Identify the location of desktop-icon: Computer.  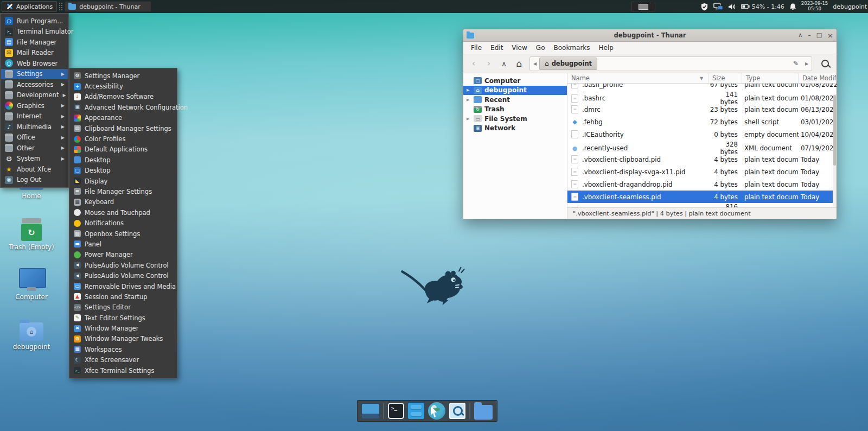
(31, 284).